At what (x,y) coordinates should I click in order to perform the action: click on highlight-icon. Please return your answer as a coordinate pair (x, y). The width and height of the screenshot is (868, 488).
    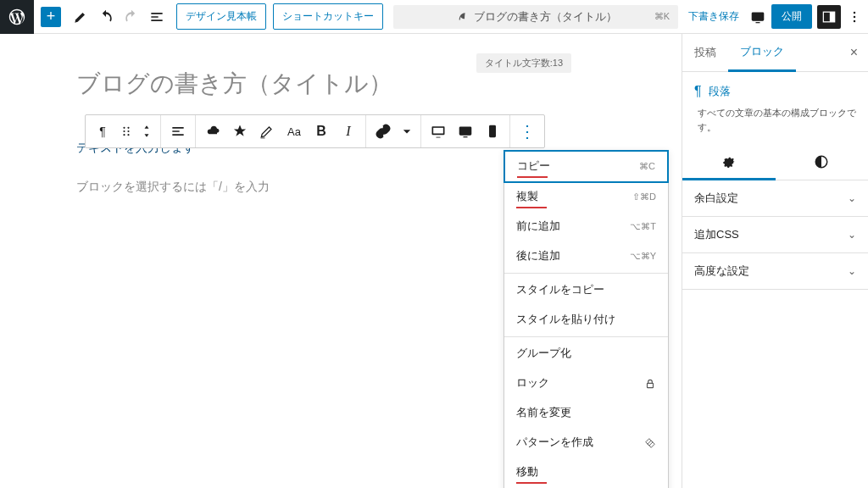
    Looking at the image, I should click on (267, 131).